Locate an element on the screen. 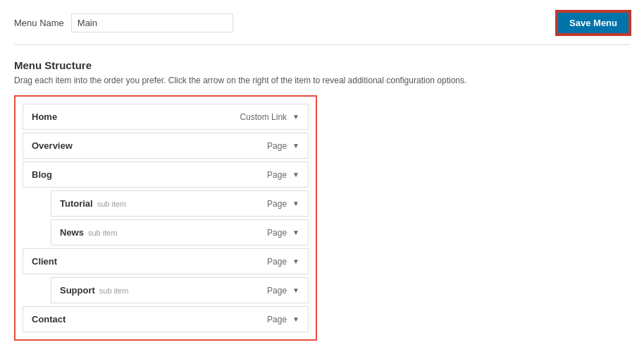 The height and width of the screenshot is (364, 644). menu-item-name: Support is located at coordinates (78, 291).